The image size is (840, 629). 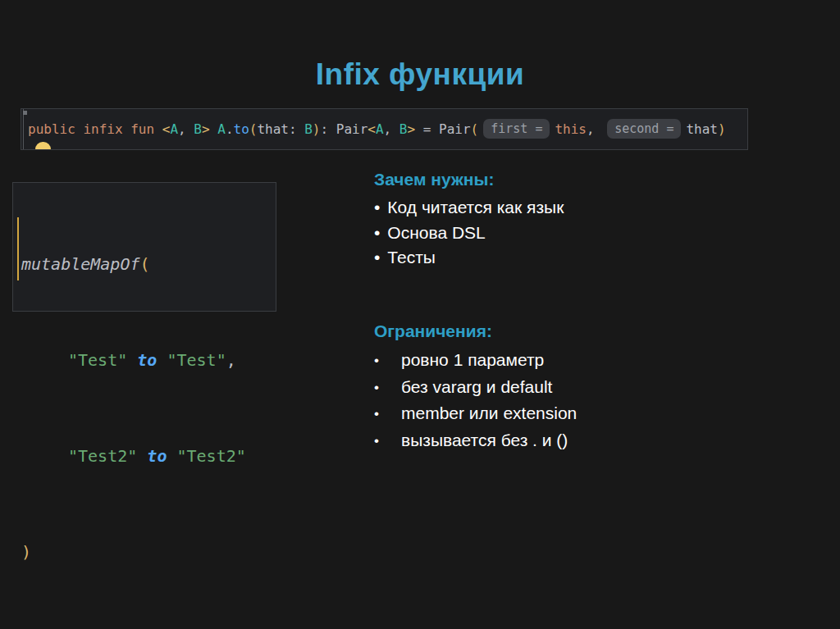 I want to click on param-hint-badge: first =, so click(x=517, y=129).